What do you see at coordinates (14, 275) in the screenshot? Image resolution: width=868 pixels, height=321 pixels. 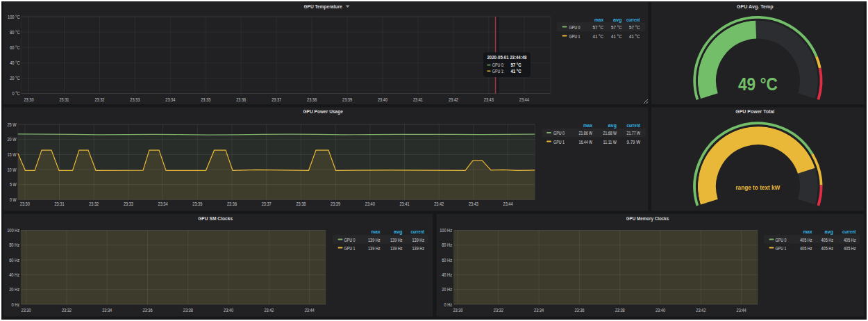 I see `svg-text: 40 Hz` at bounding box center [14, 275].